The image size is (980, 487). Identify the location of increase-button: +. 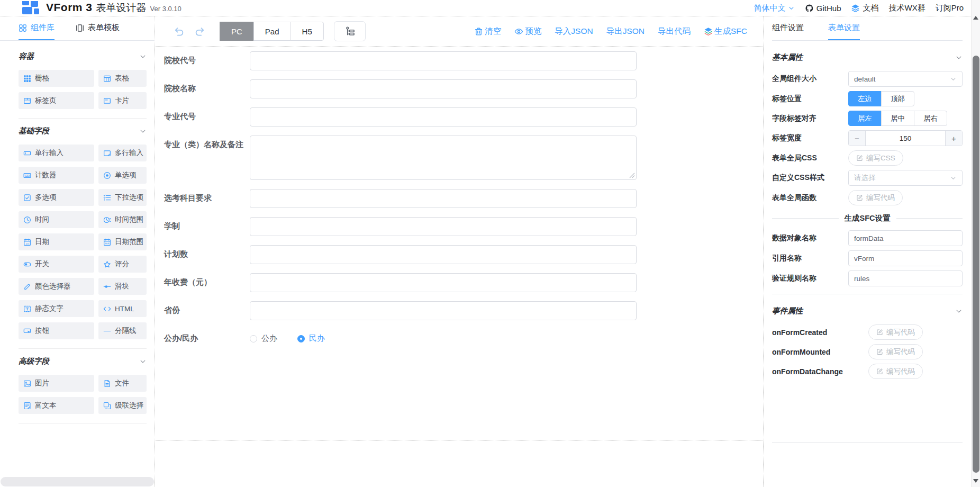
(954, 138).